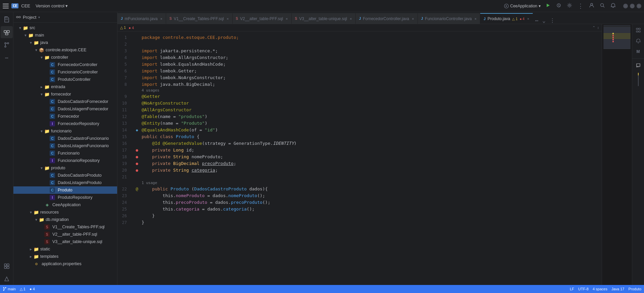  What do you see at coordinates (65, 197) in the screenshot?
I see `tree-item-produto-repo: ▼ I ProdutoRepository` at bounding box center [65, 197].